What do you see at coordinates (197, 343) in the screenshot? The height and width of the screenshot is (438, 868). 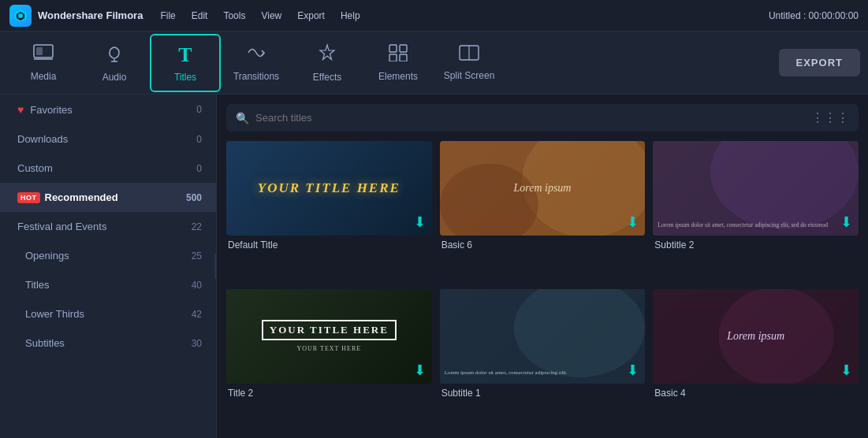 I see `sidebar-subtitles-count: 30` at bounding box center [197, 343].